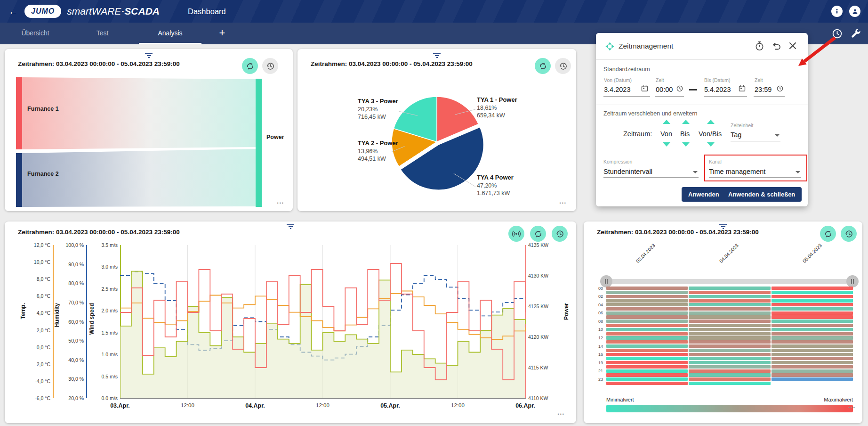  What do you see at coordinates (250, 66) in the screenshot?
I see `refresh-button` at bounding box center [250, 66].